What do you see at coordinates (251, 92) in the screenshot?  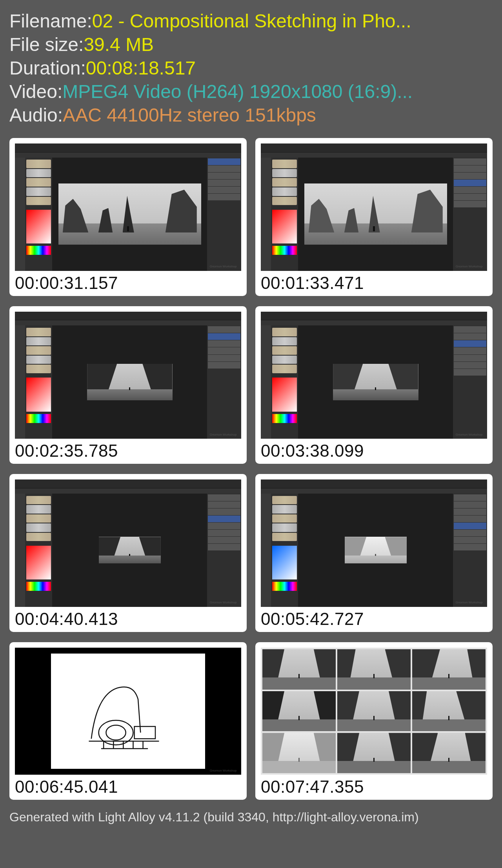 I see `video-row: Video: MPEG4 Video (H264) 1920x1080 (16:…` at bounding box center [251, 92].